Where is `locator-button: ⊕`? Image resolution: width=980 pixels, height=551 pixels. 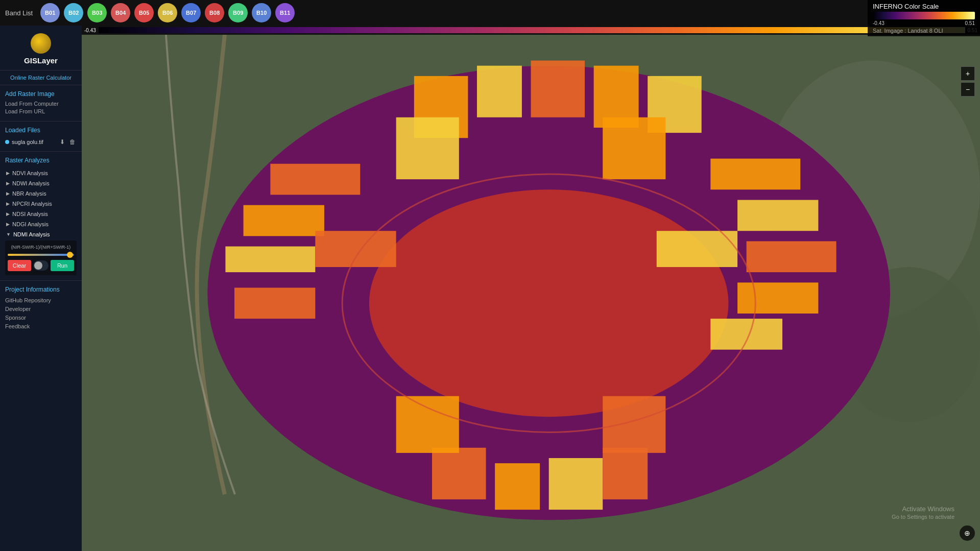
locator-button: ⊕ is located at coordinates (967, 533).